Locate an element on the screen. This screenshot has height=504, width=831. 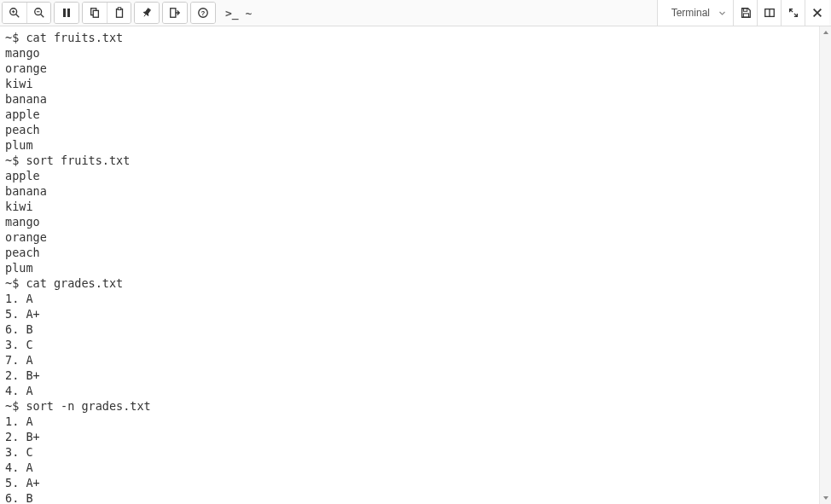
pin-button-group is located at coordinates (147, 13).